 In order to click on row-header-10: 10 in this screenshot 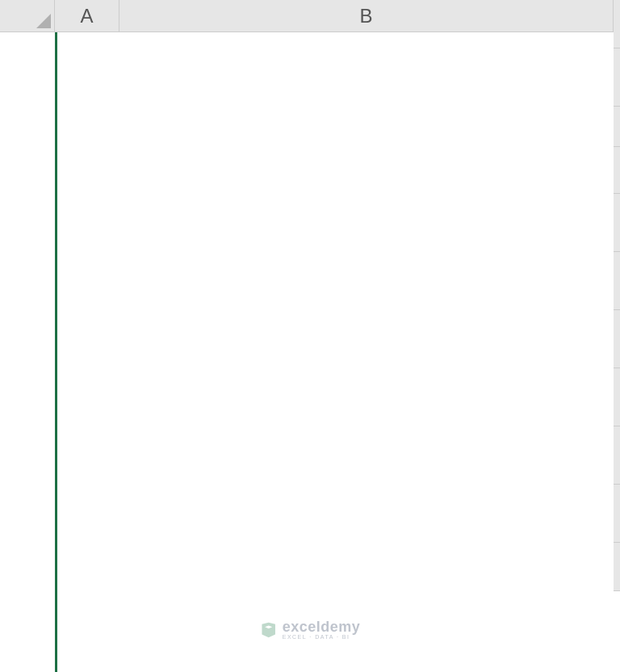, I will do `click(617, 514)`.